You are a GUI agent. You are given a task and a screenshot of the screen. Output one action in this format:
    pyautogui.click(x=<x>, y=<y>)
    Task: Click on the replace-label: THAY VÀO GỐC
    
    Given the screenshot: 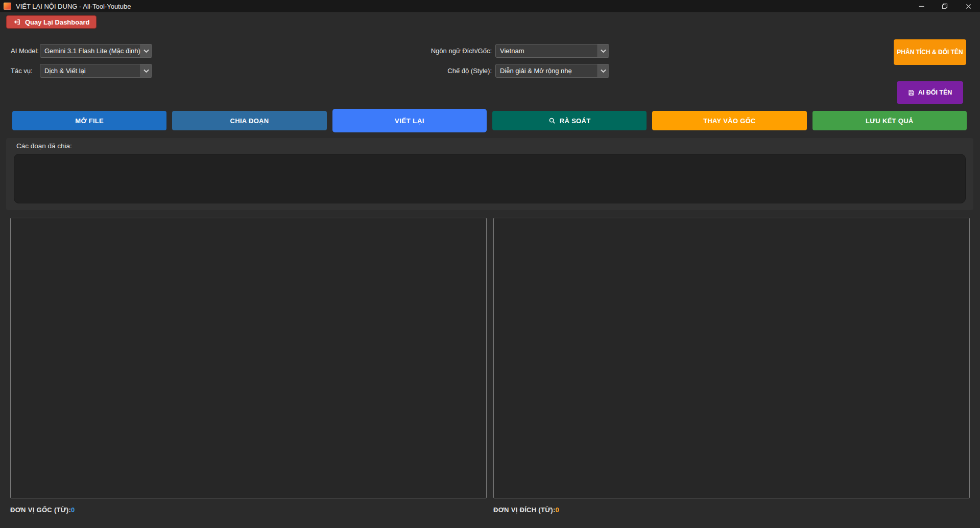 What is the action you would take?
    pyautogui.click(x=729, y=121)
    